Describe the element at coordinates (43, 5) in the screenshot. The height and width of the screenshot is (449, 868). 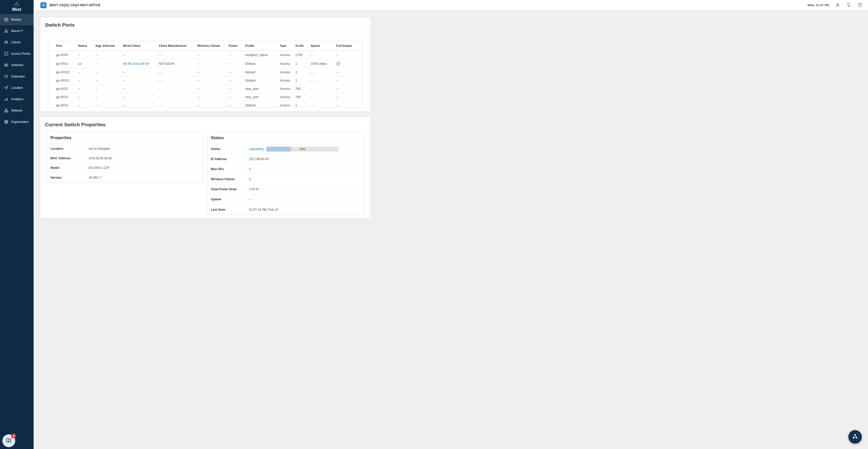
I see `site-icon` at that location.